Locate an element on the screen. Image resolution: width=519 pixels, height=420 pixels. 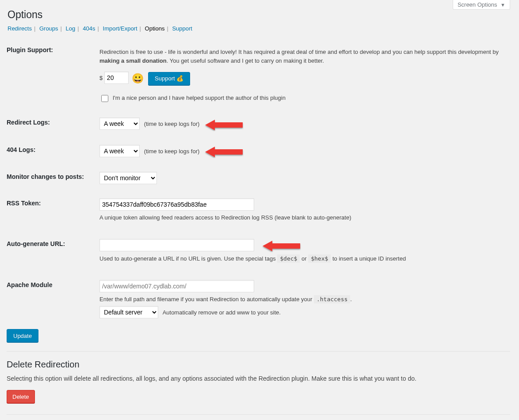
screen-options-label: Screen Options is located at coordinates (477, 4).